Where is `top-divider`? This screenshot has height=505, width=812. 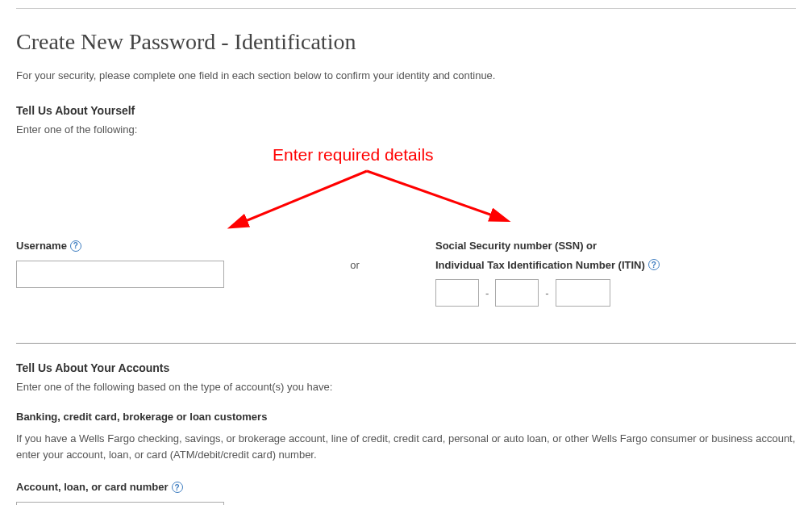
top-divider is located at coordinates (406, 8).